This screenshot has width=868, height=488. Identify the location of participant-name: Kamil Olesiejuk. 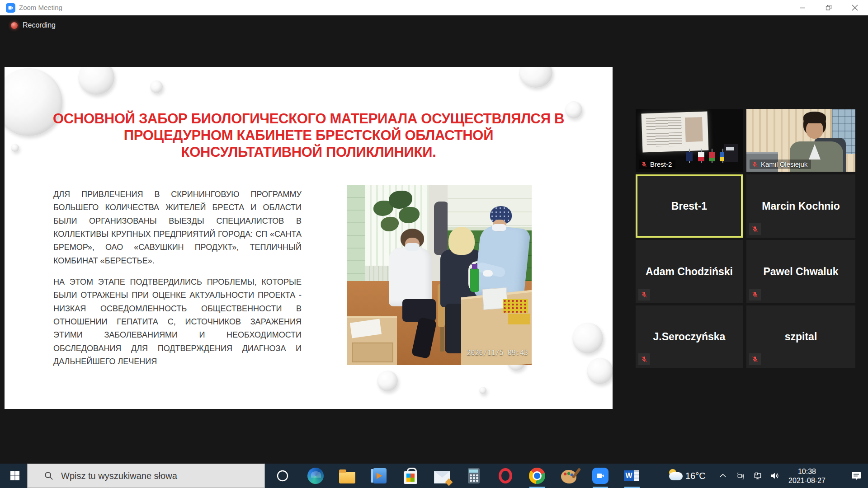
(784, 164).